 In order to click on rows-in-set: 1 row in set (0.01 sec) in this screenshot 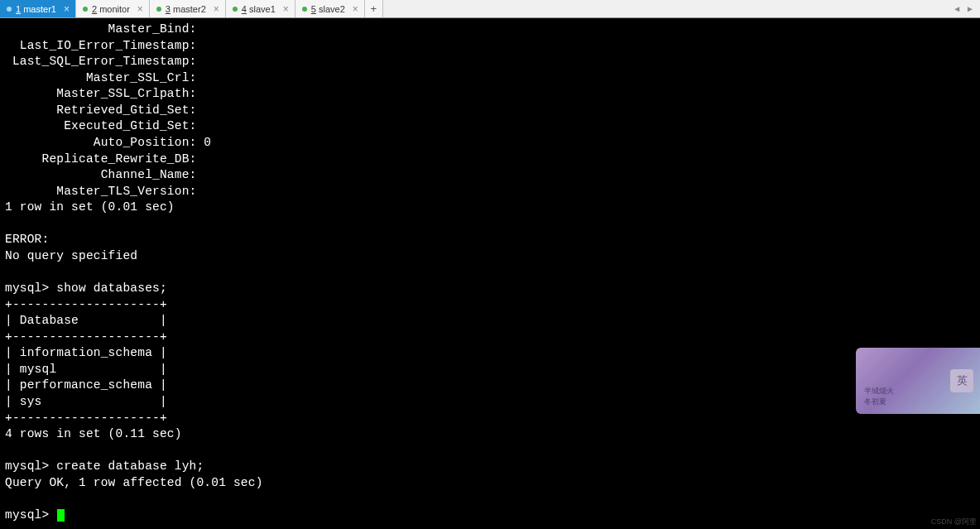, I will do `click(89, 207)`.